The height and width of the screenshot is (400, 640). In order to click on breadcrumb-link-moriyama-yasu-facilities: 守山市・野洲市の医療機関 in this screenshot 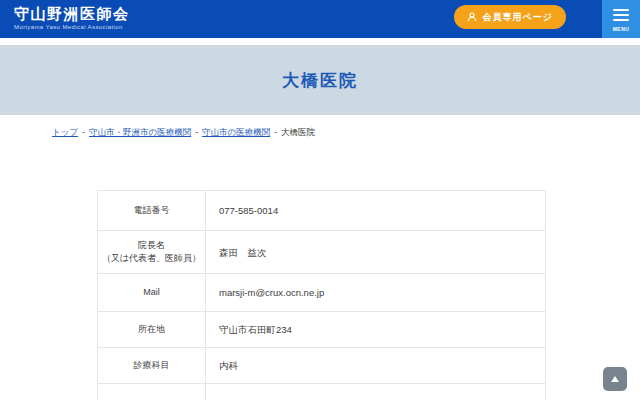, I will do `click(140, 132)`.